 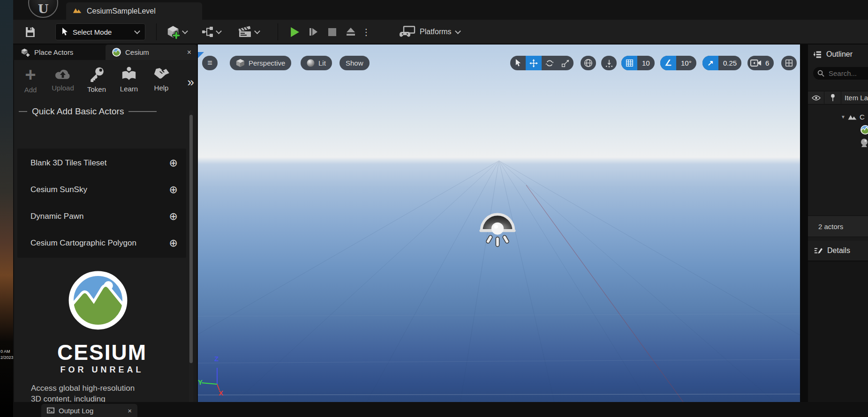 I want to click on move-icon, so click(x=534, y=63).